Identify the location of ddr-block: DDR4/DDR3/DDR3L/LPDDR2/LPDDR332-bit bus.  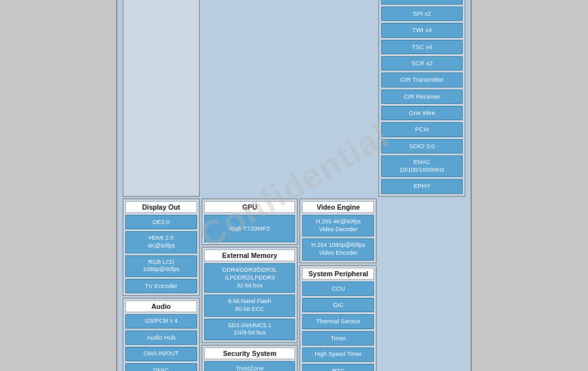
(250, 278).